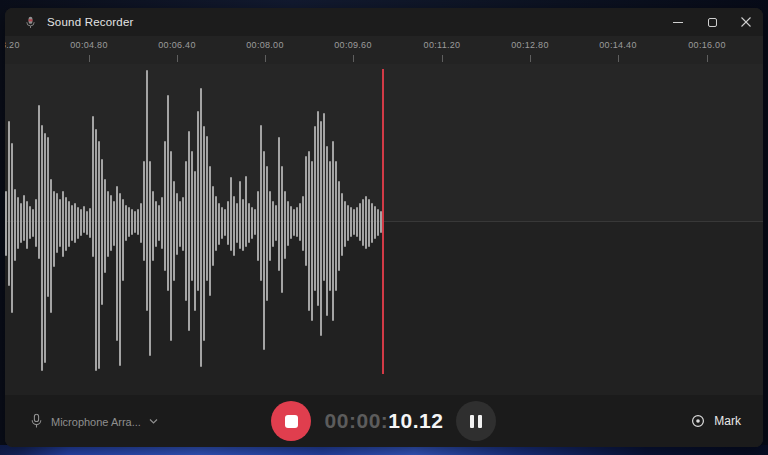 The width and height of the screenshot is (768, 455). What do you see at coordinates (728, 421) in the screenshot?
I see `add-marker-label: Mark` at bounding box center [728, 421].